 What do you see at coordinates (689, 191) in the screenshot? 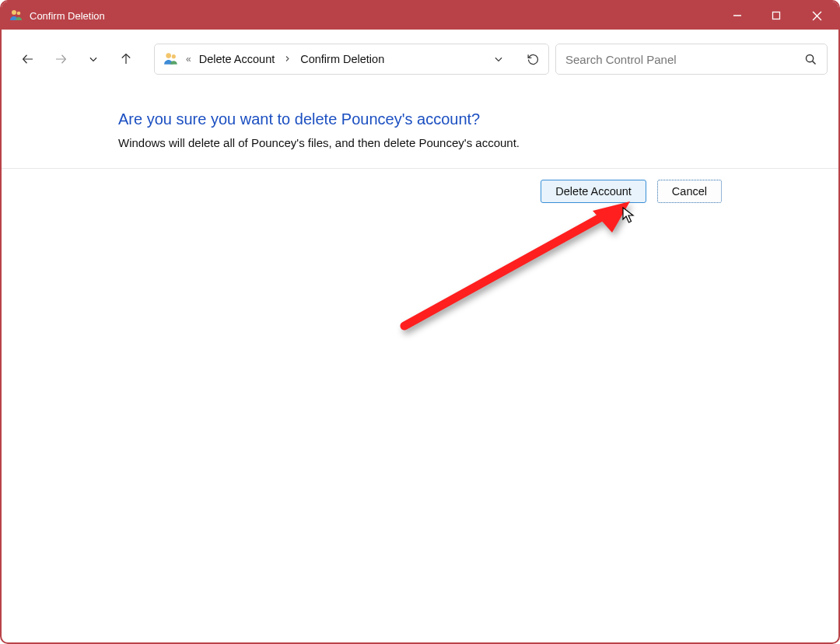
I see `cancel-button: Cancel` at bounding box center [689, 191].